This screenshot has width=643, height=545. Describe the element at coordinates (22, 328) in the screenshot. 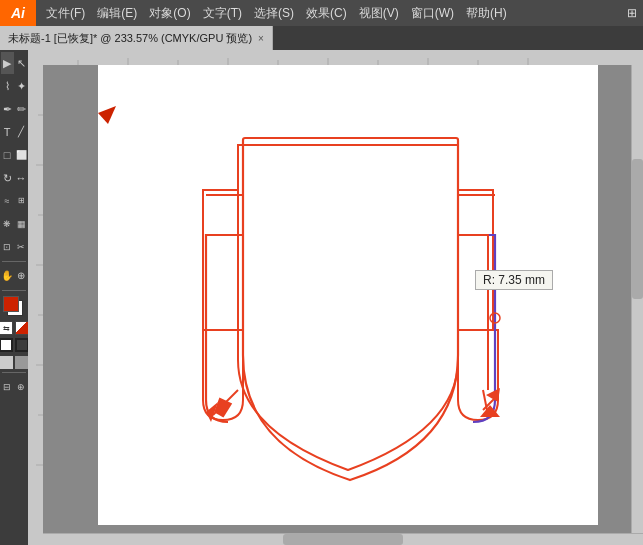

I see `none-swatch` at that location.